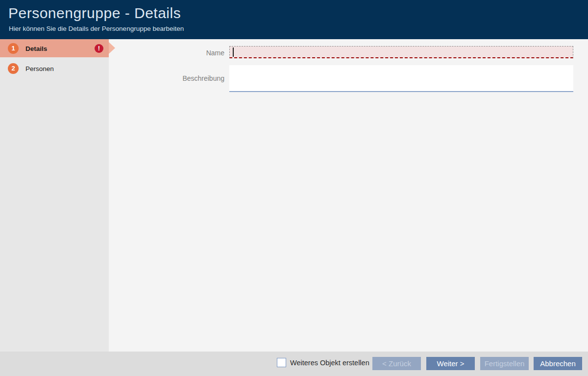 This screenshot has width=588, height=376. I want to click on step-number-badge: 1, so click(13, 48).